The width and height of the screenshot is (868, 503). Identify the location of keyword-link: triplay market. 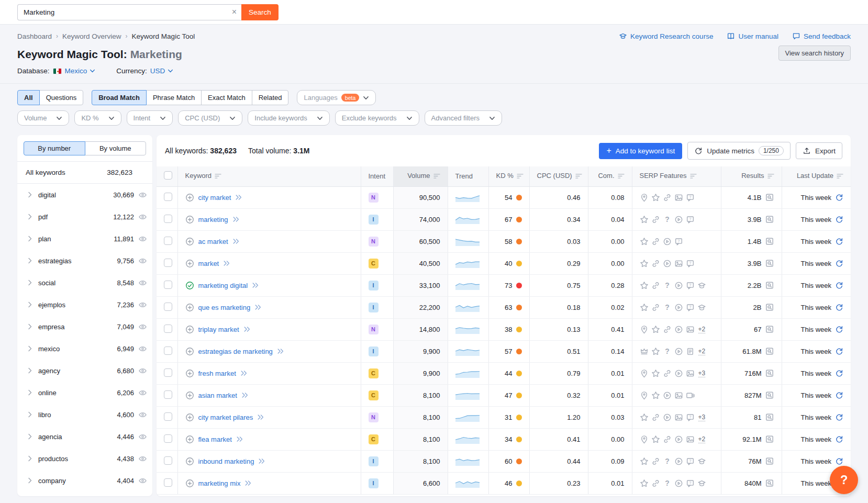
(219, 330).